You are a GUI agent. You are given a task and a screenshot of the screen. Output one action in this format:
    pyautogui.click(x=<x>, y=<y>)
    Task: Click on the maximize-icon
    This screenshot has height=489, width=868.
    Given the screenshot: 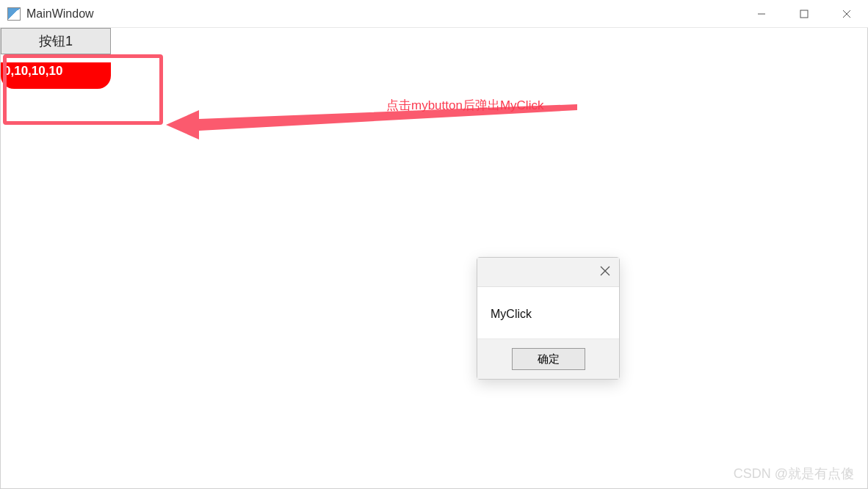 What is the action you would take?
    pyautogui.click(x=804, y=14)
    